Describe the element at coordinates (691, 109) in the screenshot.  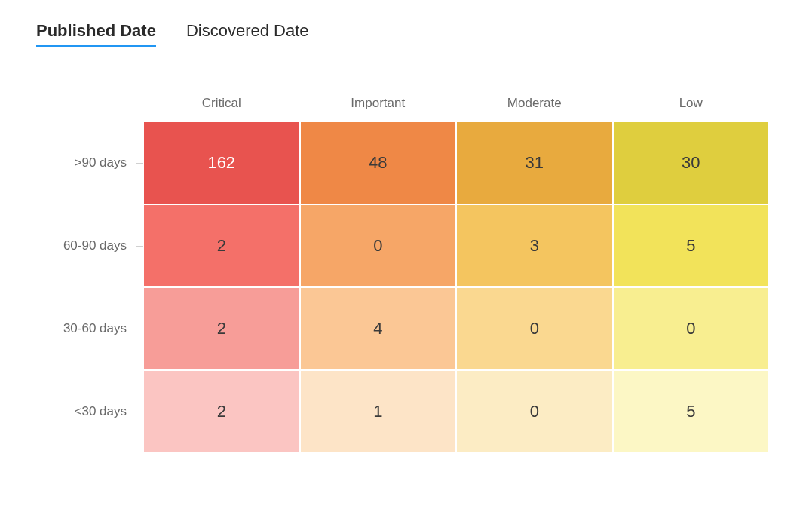
I see `col-header-low: Low` at that location.